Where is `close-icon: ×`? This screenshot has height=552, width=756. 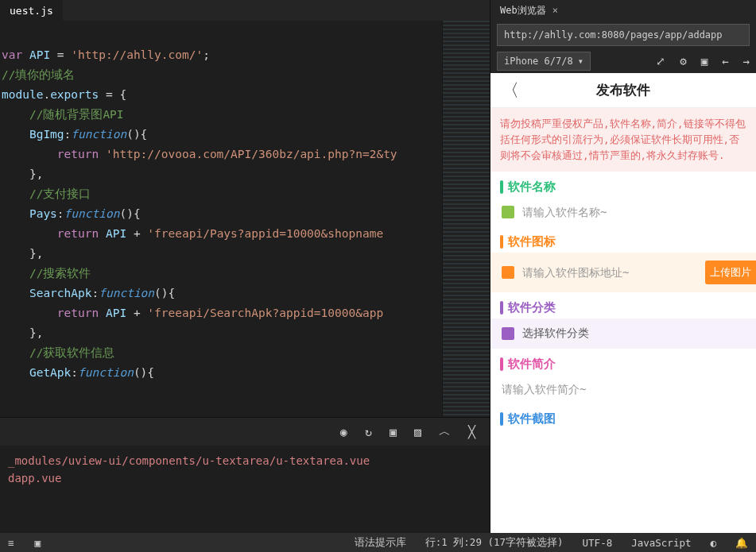 close-icon: × is located at coordinates (555, 10).